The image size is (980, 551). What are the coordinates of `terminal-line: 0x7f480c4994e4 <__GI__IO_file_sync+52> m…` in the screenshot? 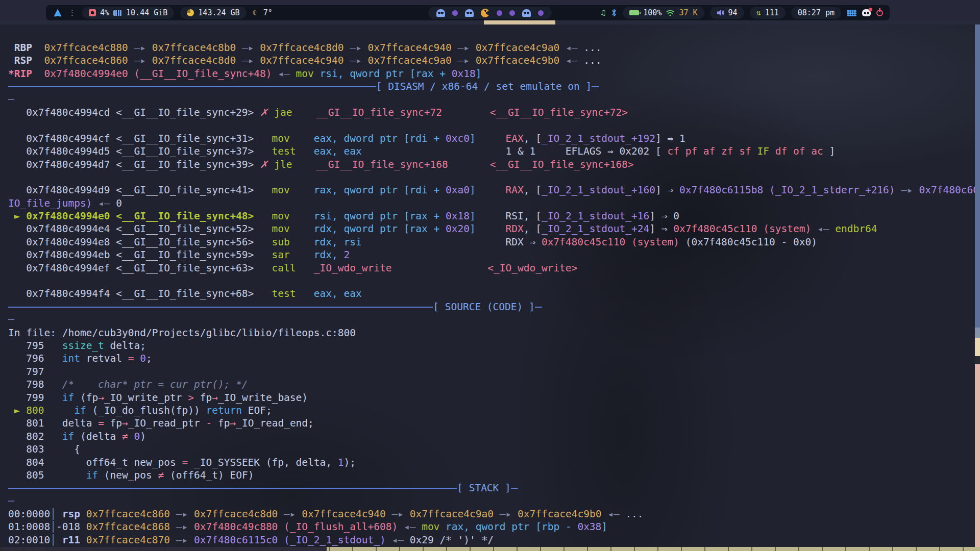 It's located at (492, 229).